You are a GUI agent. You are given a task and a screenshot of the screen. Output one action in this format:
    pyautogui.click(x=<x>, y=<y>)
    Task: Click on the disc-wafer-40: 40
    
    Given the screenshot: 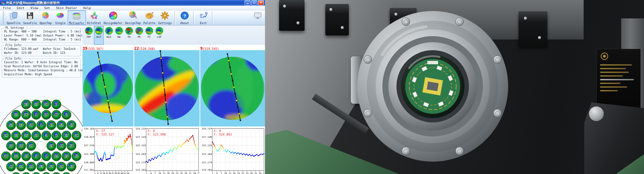 What is the action you would take?
    pyautogui.click(x=56, y=115)
    